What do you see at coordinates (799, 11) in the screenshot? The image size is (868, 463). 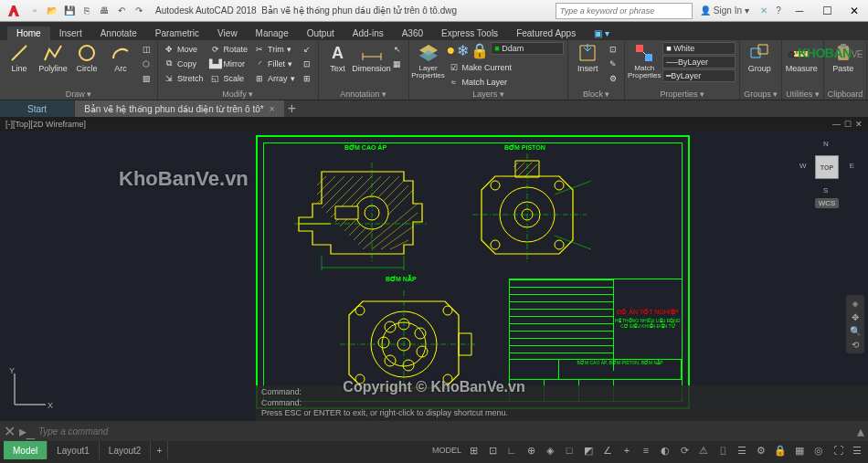 I see `minimize-button: ─` at bounding box center [799, 11].